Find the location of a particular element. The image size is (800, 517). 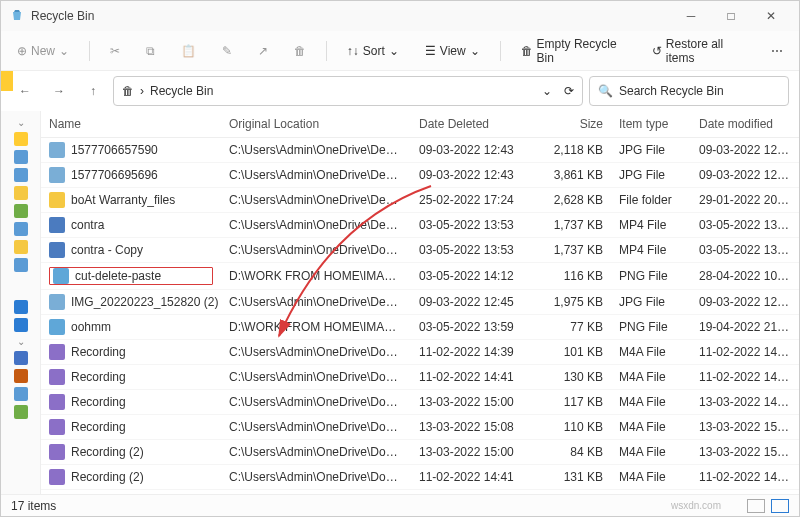

empty-recycle-bin-button: 🗑 Empty Recycle Bin is located at coordinates (574, 51).